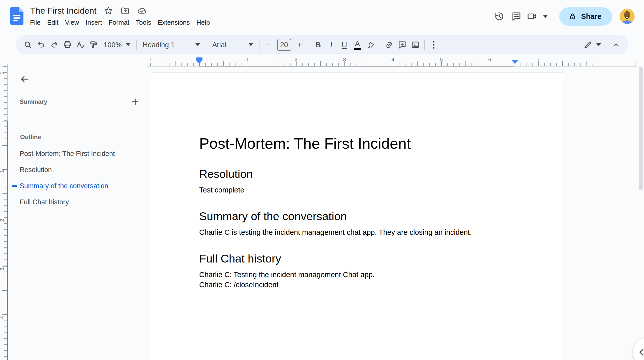  What do you see at coordinates (71, 154) in the screenshot?
I see `outline-item-1: Post-Mortem: The First Incident` at bounding box center [71, 154].